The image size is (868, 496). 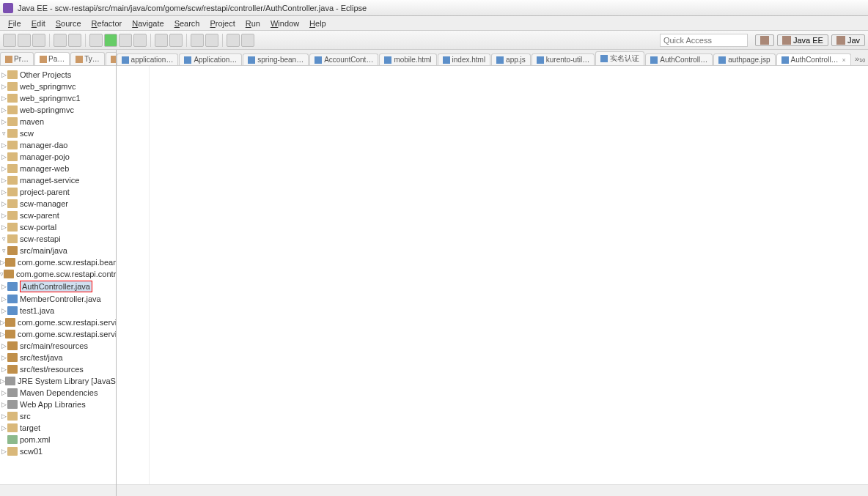 I want to click on editor-tab: 实名认证, so click(x=620, y=59).